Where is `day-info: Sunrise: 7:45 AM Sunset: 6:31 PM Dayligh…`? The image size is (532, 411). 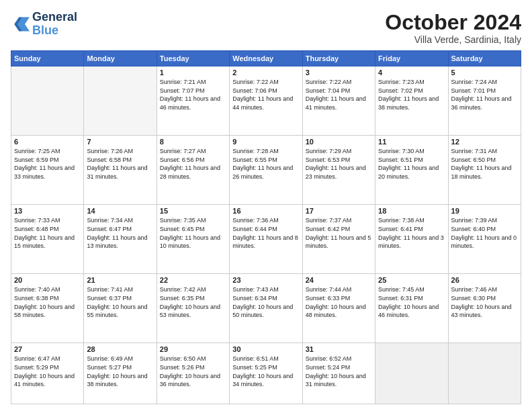 day-info: Sunrise: 7:45 AM Sunset: 6:31 PM Dayligh… is located at coordinates (411, 302).